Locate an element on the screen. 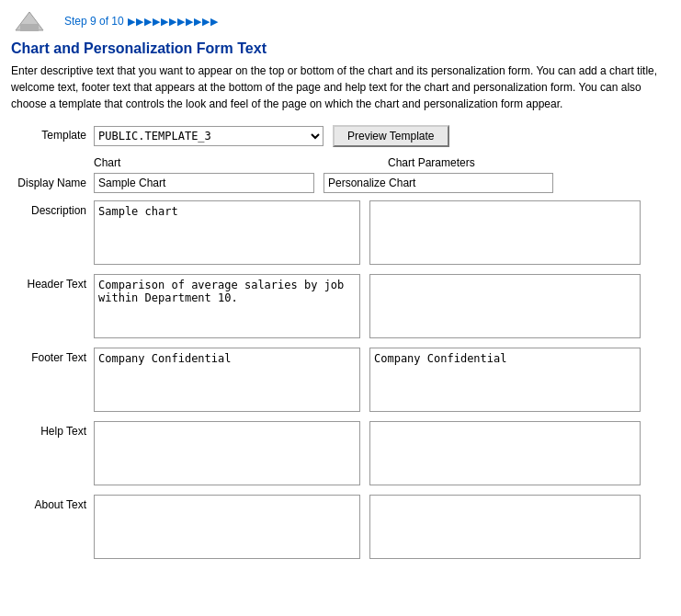 This screenshot has width=681, height=616. about-text-params-textarea is located at coordinates (505, 527).